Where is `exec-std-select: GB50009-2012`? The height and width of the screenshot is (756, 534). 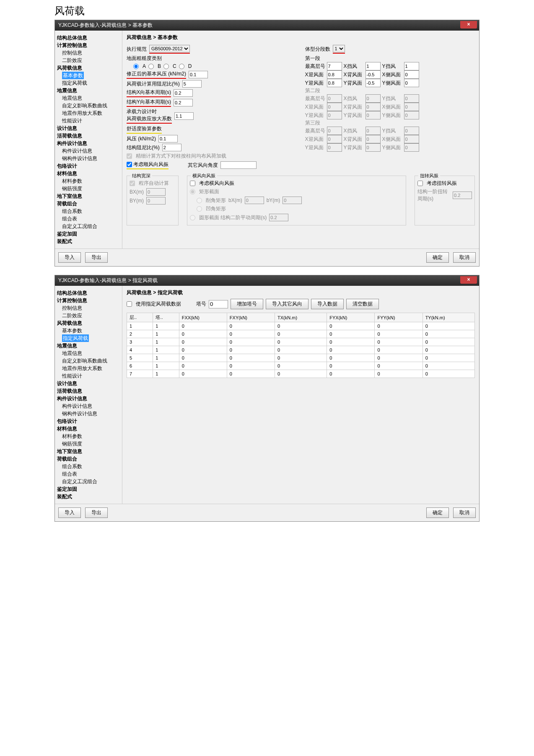
exec-std-select: GB50009-2012 is located at coordinates (169, 49).